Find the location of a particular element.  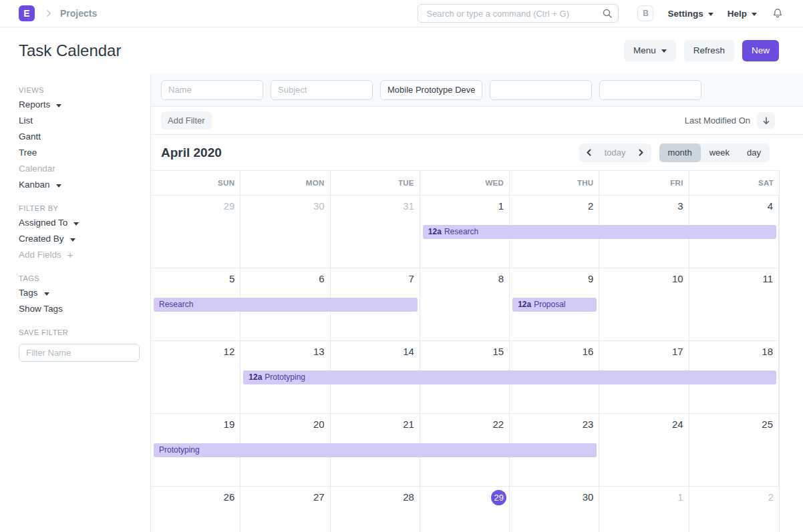

sidebar-item-tree: Tree is located at coordinates (79, 153).